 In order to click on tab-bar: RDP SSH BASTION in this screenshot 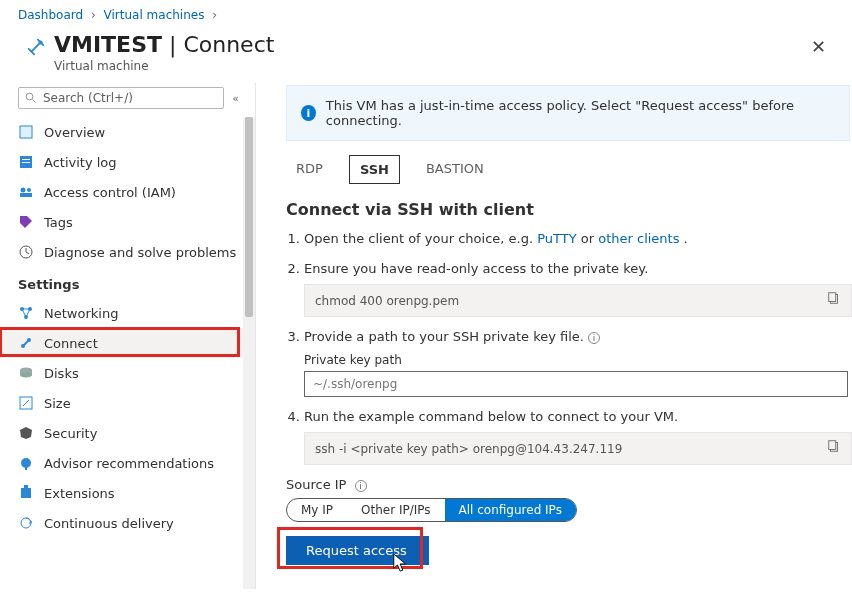, I will do `click(569, 170)`.